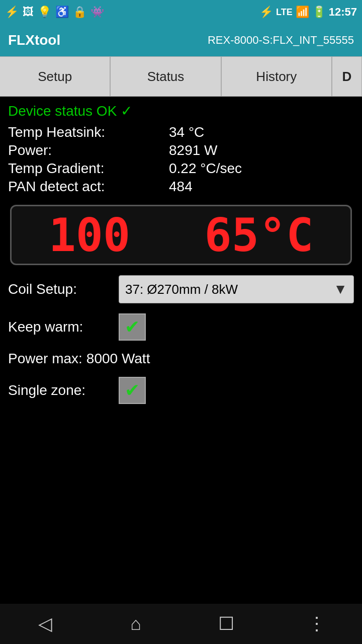  I want to click on coil-setup-row: Coil Setup: 37: Ø270mm / 8kW ▼, so click(181, 289).